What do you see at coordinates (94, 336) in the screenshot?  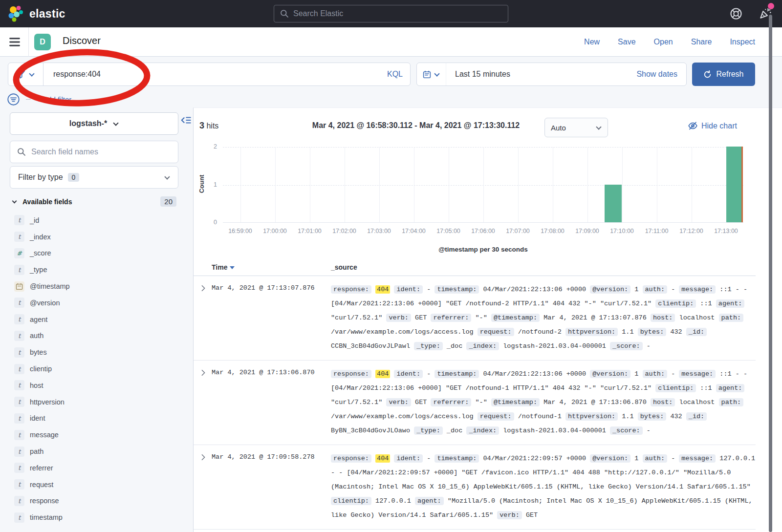 I see `field-item-auth: tauth` at bounding box center [94, 336].